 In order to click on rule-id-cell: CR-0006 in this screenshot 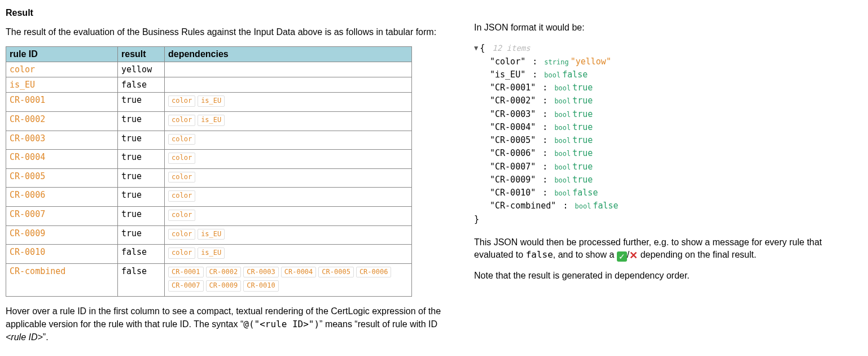, I will do `click(62, 197)`.